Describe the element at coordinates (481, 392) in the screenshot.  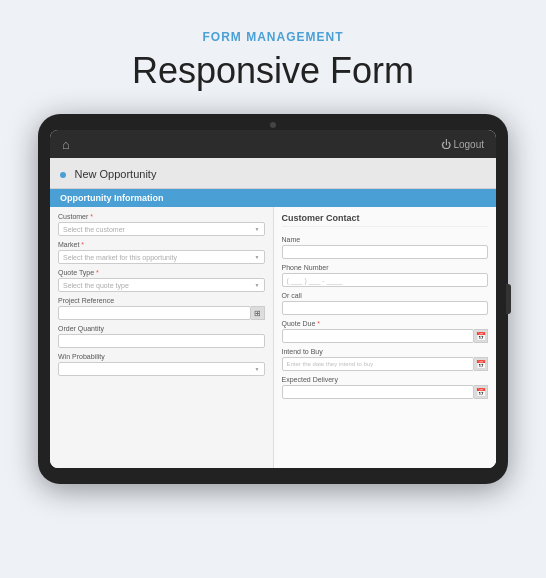
I see `expected-delivery-btn: 📅` at that location.